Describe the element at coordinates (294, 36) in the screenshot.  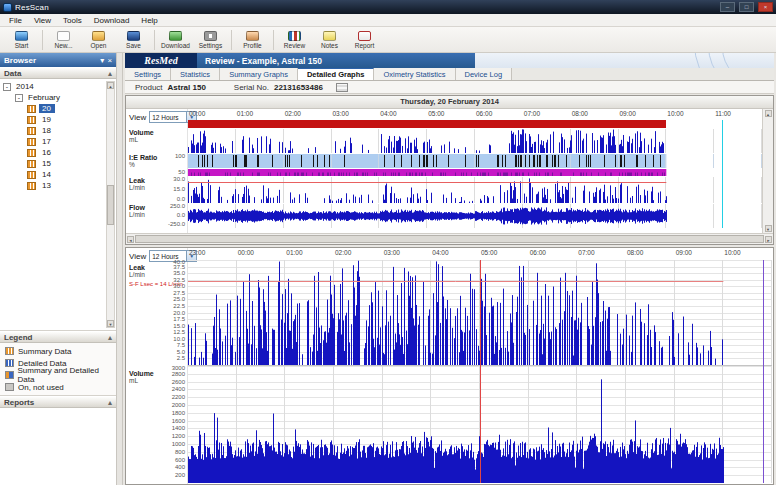
I see `review-chart-icon` at that location.